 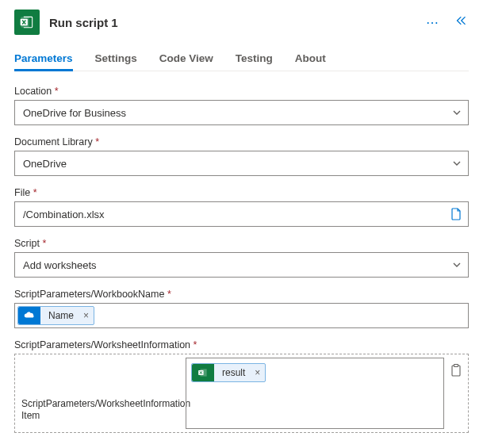 What do you see at coordinates (63, 214) in the screenshot?
I see `file-value: /Combination.xlsx` at bounding box center [63, 214].